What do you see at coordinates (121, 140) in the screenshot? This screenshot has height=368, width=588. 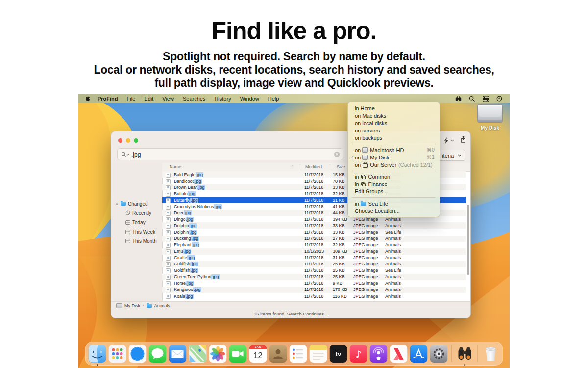 I see `close-button` at bounding box center [121, 140].